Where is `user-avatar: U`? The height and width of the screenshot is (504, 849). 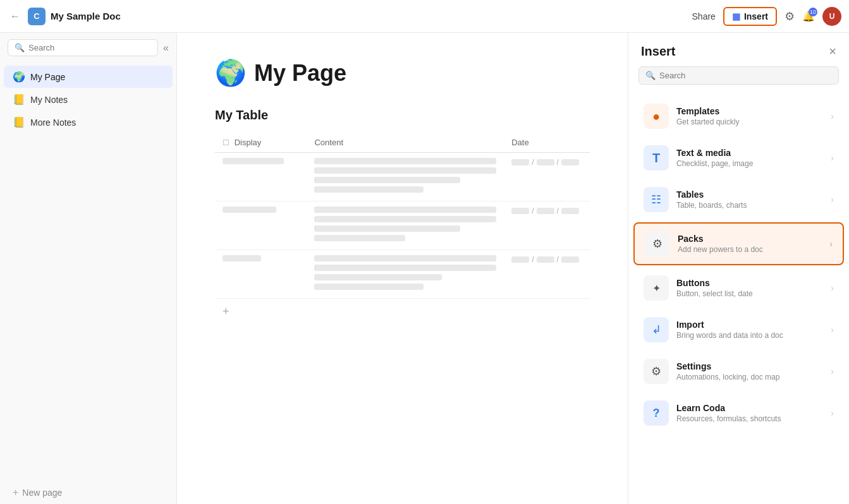 user-avatar: U is located at coordinates (832, 16).